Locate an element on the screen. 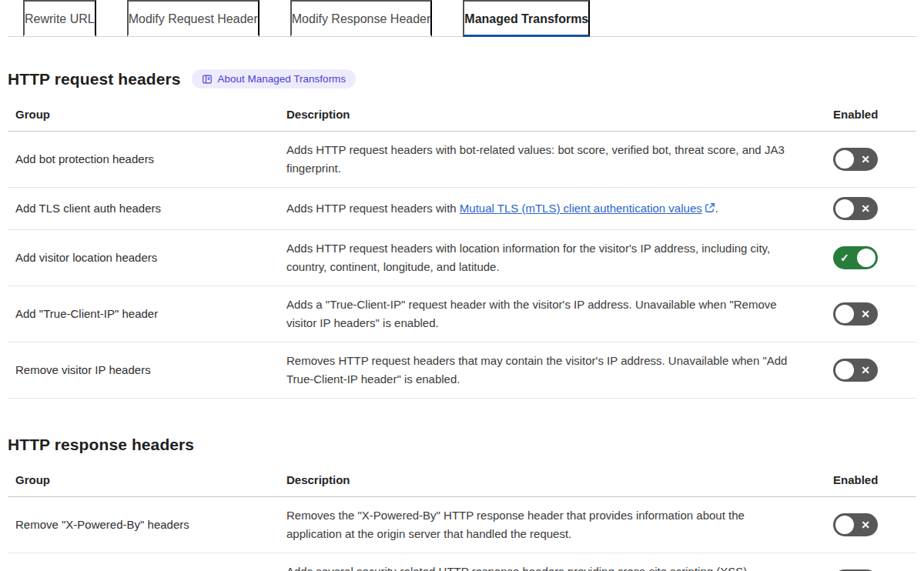  toggle-remove-visitor-ip-headers: ✓ ✕ is located at coordinates (855, 370).